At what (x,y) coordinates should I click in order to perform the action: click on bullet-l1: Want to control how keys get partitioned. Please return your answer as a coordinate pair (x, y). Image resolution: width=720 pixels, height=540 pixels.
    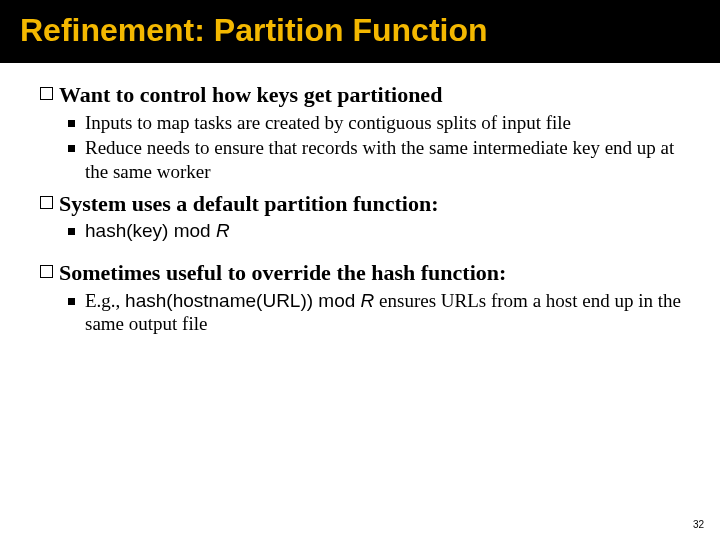
    Looking at the image, I should click on (365, 95).